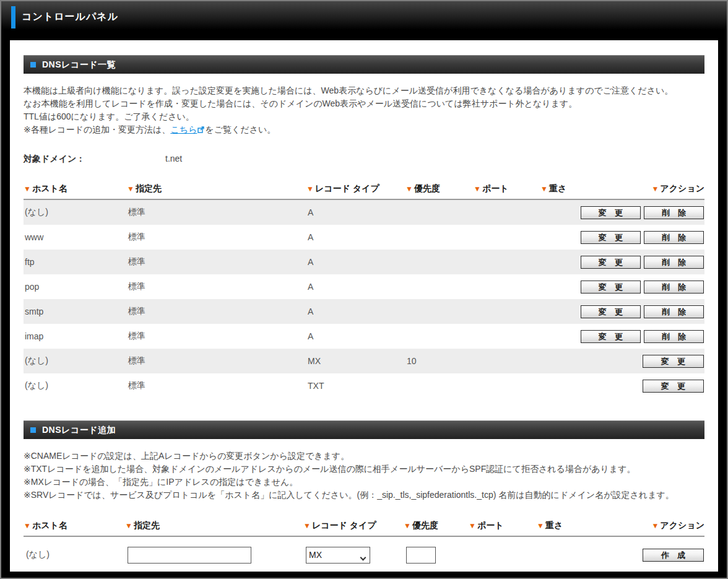 Image resolution: width=728 pixels, height=579 pixels. I want to click on cell-host: smtp, so click(77, 311).